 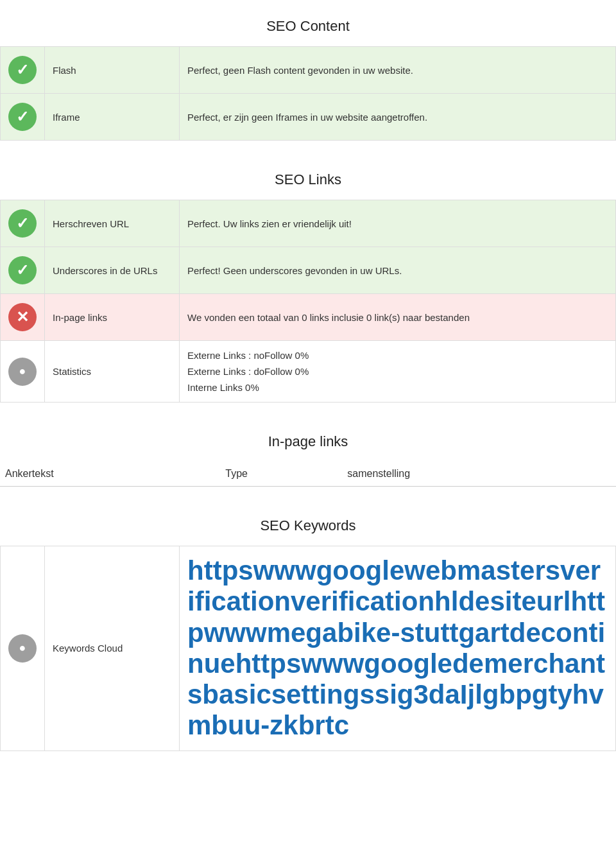 I want to click on inpage-links-title: In-page links, so click(x=308, y=438).